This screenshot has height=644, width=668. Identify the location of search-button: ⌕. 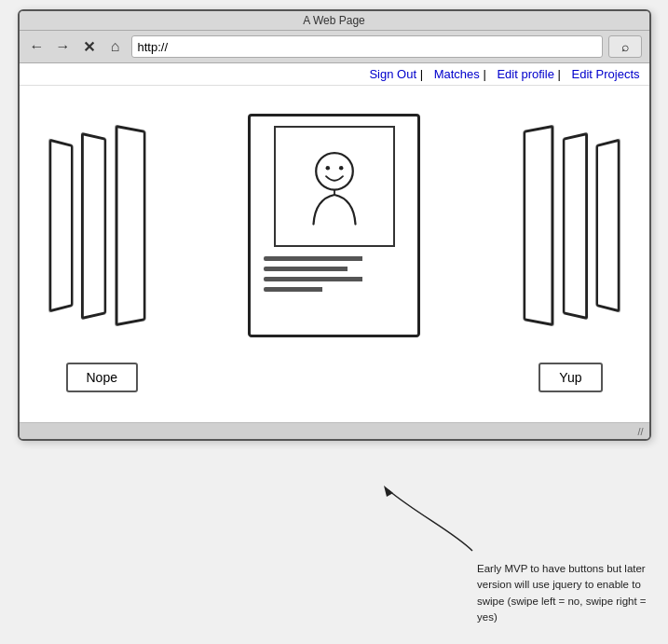
(625, 47).